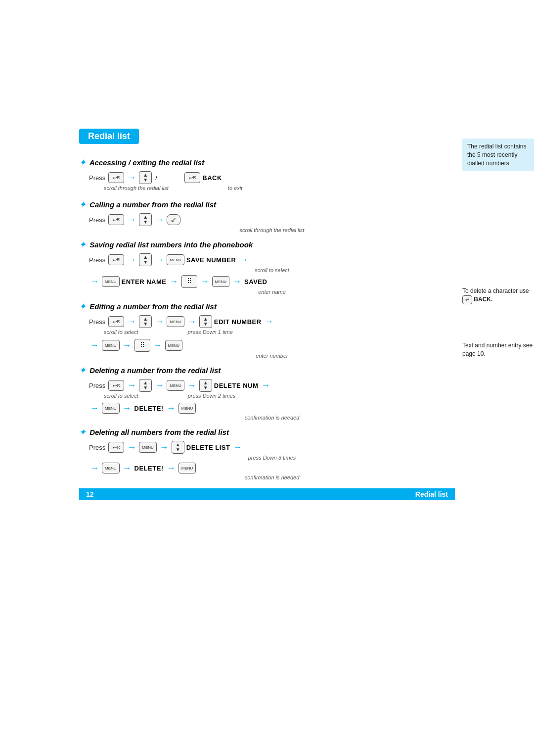  Describe the element at coordinates (467, 300) in the screenshot. I see `back-button-note: ↩` at that location.